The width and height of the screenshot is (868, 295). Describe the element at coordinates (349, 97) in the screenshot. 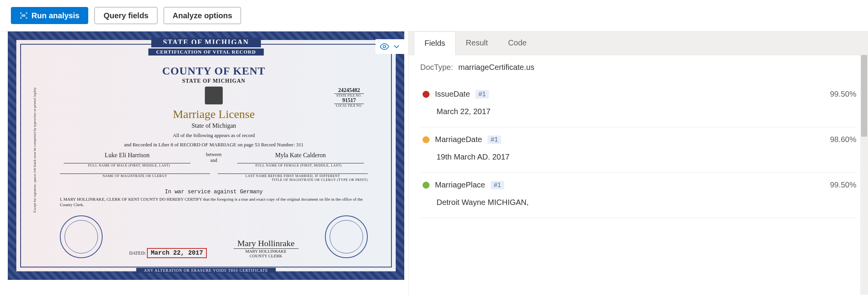

I see `cert-file-numbers: 24245482 STATE FILE NO. 91517 LOCAL FILE…` at that location.